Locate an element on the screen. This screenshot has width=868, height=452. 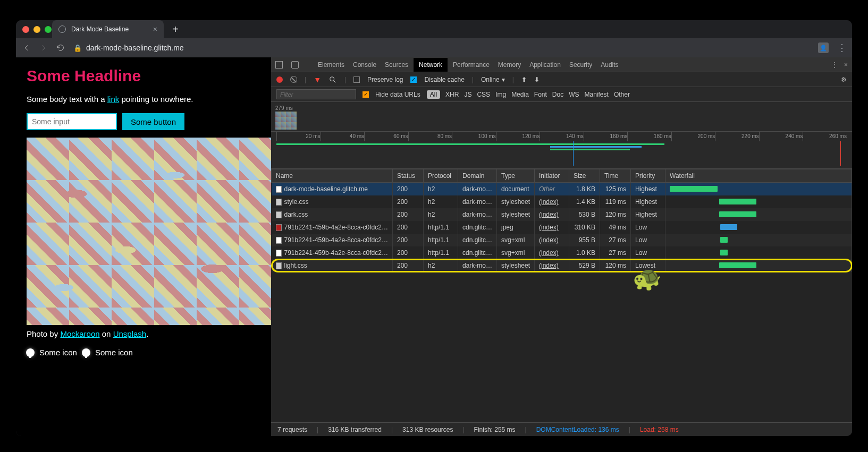
cell-priority: Highest is located at coordinates (648, 189).